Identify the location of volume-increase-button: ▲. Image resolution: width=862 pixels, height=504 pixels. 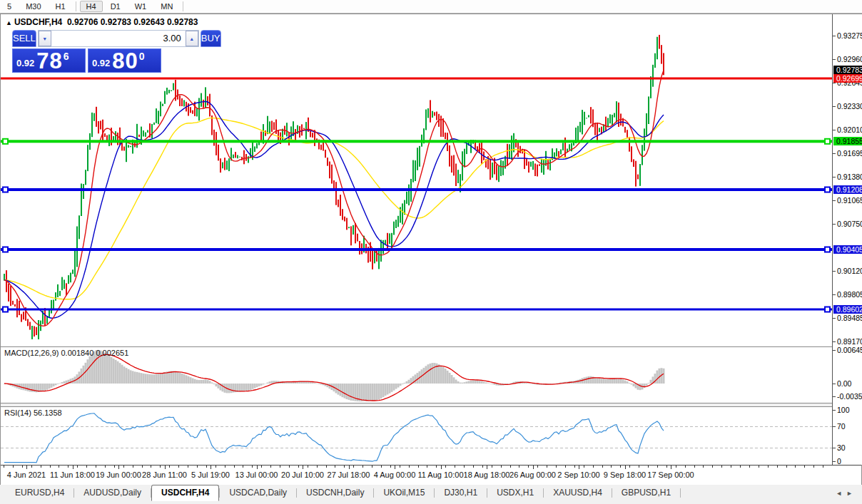
(192, 38).